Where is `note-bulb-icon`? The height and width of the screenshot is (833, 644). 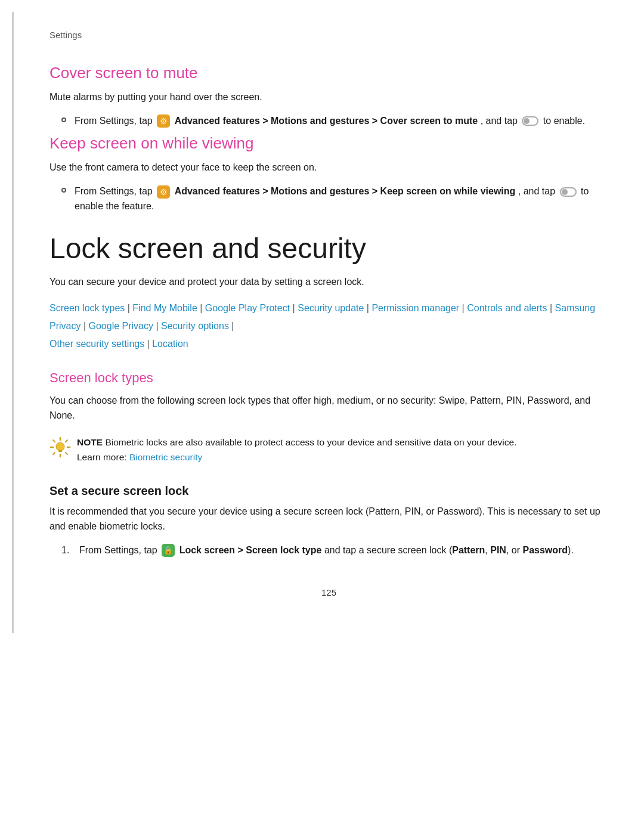 note-bulb-icon is located at coordinates (60, 447).